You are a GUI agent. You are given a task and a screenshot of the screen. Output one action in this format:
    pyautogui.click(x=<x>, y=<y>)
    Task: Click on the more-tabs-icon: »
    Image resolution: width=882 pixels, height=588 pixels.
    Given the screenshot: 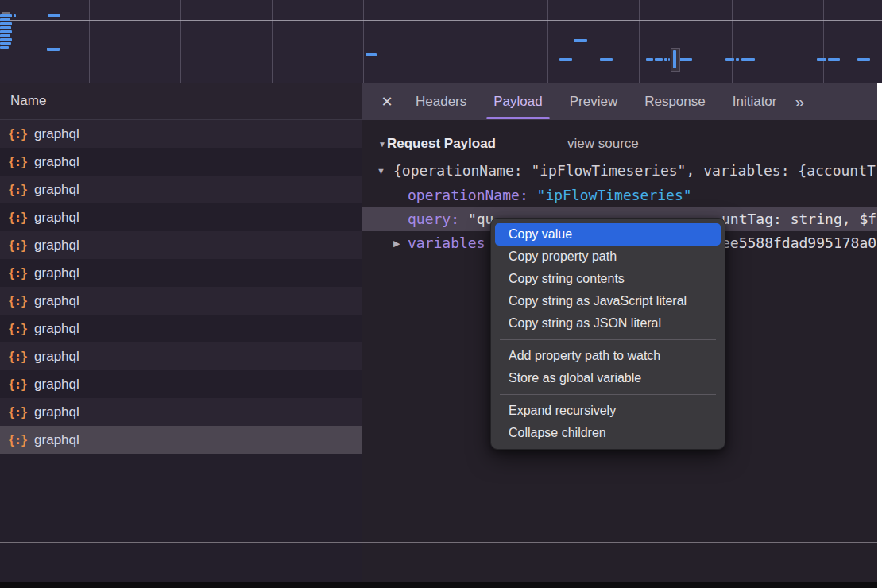 What is the action you would take?
    pyautogui.click(x=799, y=102)
    